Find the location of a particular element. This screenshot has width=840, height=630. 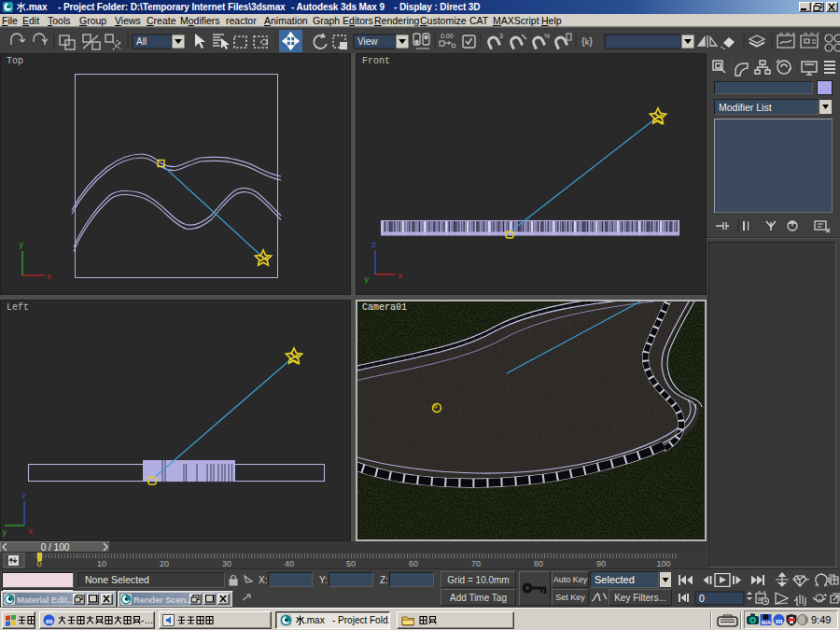

svg-text: 100 is located at coordinates (663, 564).